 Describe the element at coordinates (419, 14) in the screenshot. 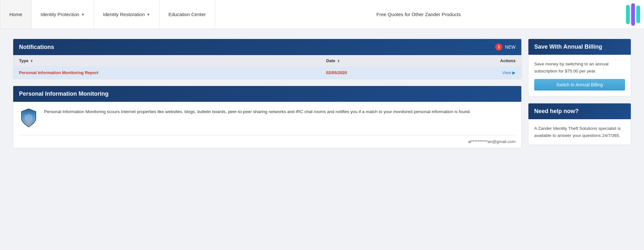

I see `nav-free-quotes: Free Quotes for Other Zander Products` at that location.